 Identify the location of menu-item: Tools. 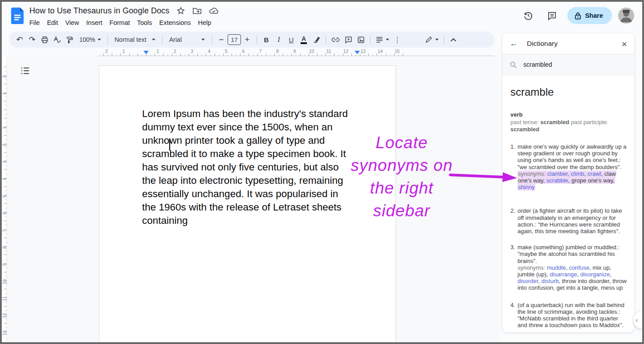
(145, 23).